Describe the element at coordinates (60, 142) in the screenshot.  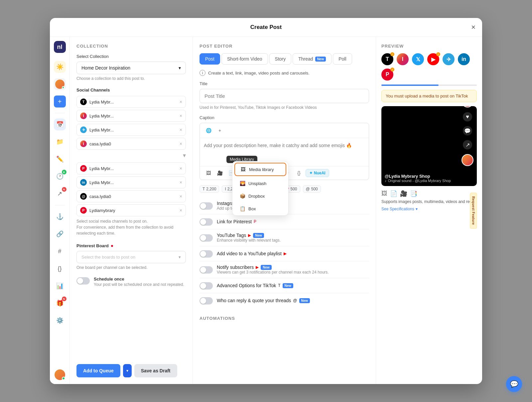
I see `folder-icon: 📁` at that location.